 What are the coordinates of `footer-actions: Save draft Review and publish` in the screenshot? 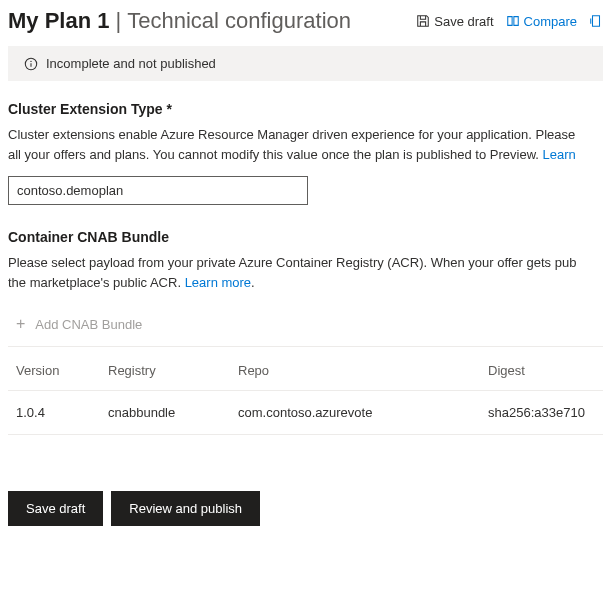 It's located at (306, 508).